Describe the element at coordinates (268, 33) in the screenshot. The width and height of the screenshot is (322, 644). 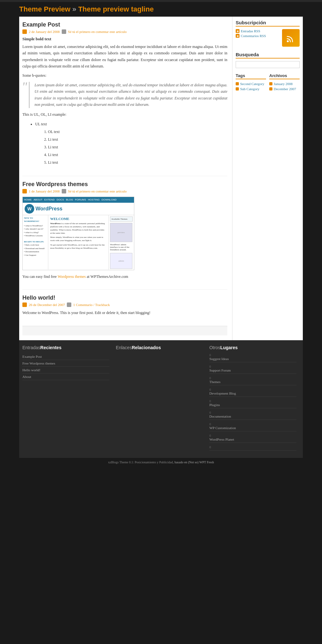
I see `sidebar-subscription: Subscripción ◉ Entradas RSS ◉ Comentario…` at that location.